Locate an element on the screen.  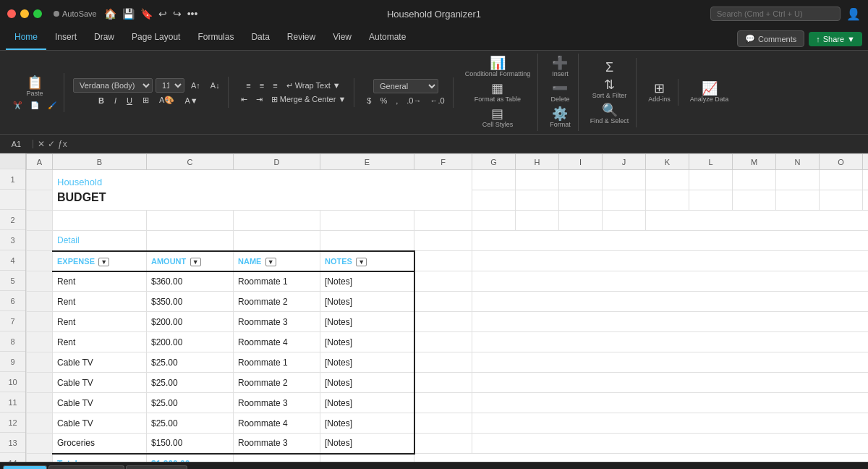
cell-p1 is located at coordinates (866, 180).